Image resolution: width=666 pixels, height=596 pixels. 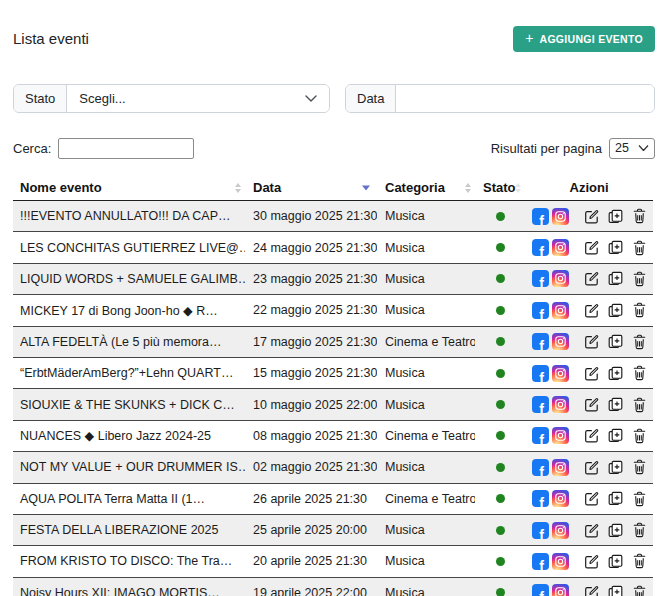 What do you see at coordinates (129, 586) in the screenshot?
I see `event-name: Noisy Hours XII: IMAGO MORTIS…` at bounding box center [129, 586].